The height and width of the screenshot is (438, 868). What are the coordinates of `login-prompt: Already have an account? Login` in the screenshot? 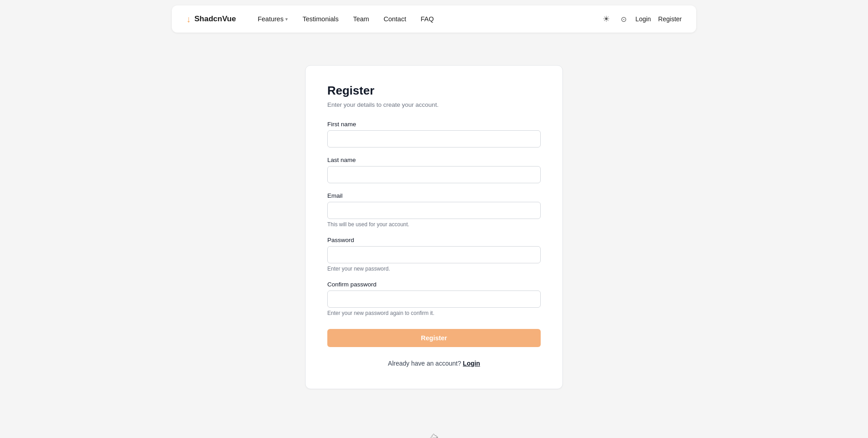 It's located at (434, 363).